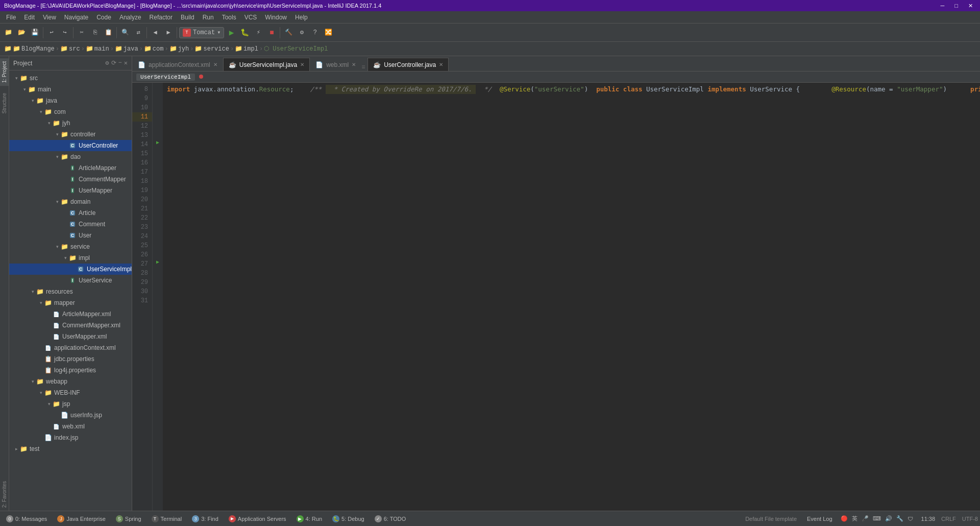 The image size is (980, 526). Describe the element at coordinates (211, 49) in the screenshot. I see `bc-service: 📁 service` at that location.